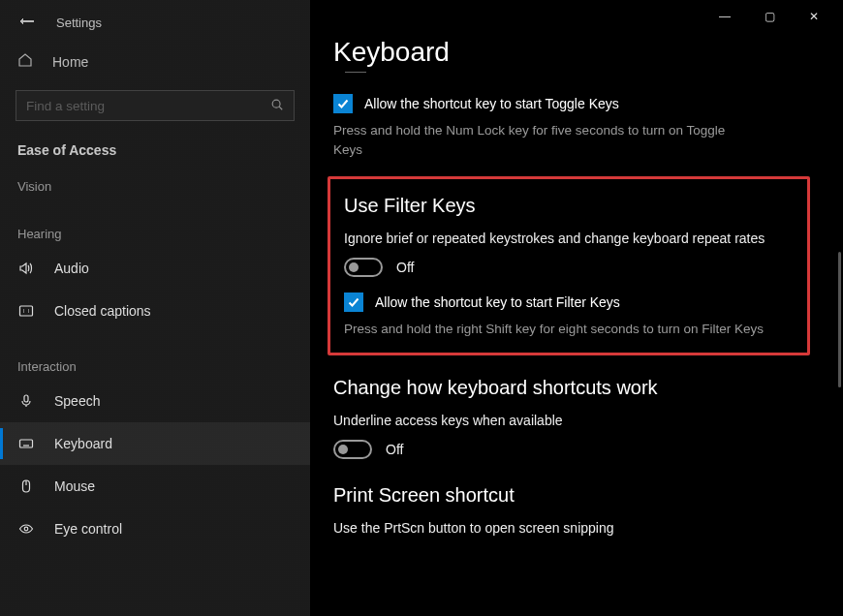  What do you see at coordinates (155, 364) in the screenshot?
I see `sidebar-group-interaction: Interaction` at bounding box center [155, 364].